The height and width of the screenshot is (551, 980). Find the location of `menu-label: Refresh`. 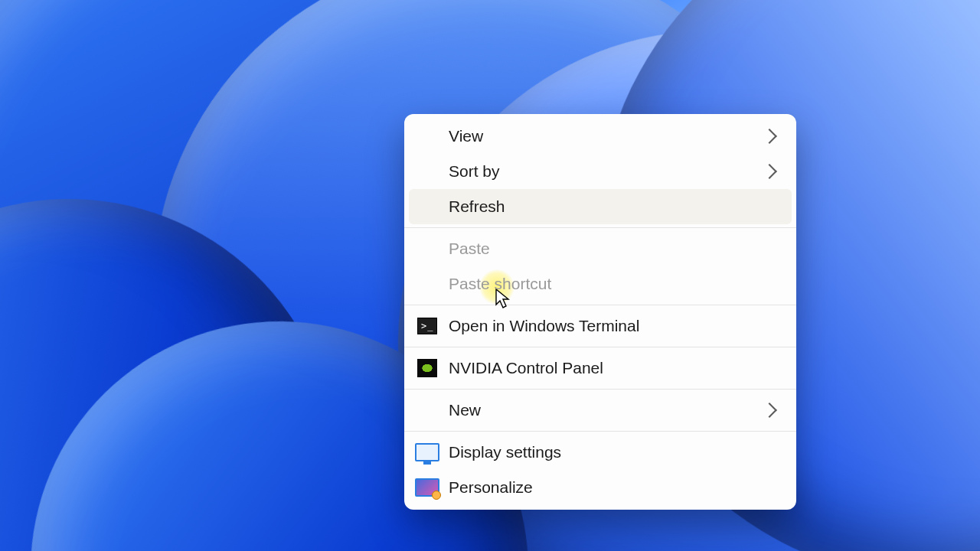

menu-label: Refresh is located at coordinates (614, 207).